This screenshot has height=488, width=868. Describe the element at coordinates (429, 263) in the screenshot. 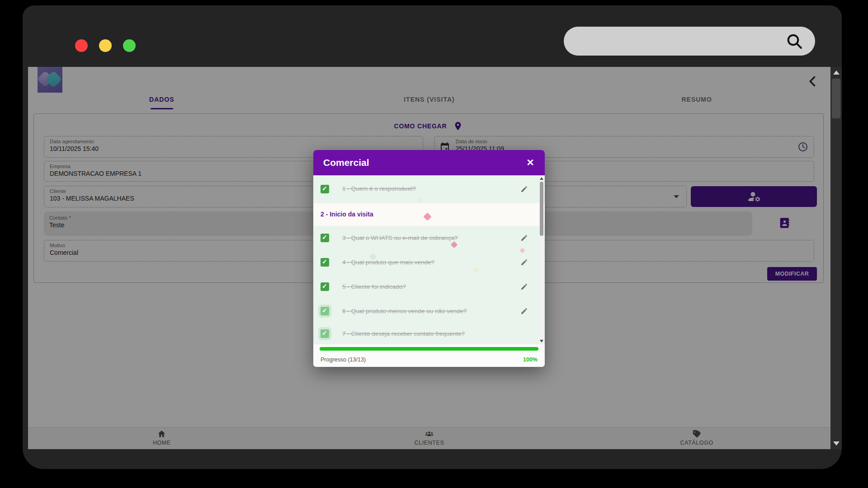

I see `checklist-row: 4 - Qual produto que mais vende?` at that location.